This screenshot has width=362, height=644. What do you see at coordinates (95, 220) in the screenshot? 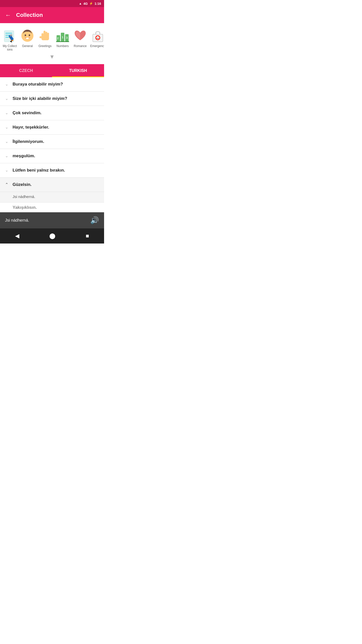
I see `speaker-icon: 🔊` at bounding box center [95, 220].